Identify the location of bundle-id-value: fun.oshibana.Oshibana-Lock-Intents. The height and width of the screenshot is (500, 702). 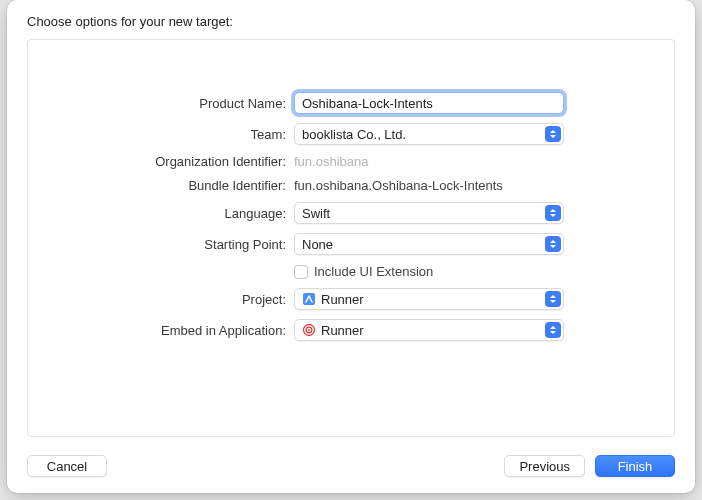
(398, 186).